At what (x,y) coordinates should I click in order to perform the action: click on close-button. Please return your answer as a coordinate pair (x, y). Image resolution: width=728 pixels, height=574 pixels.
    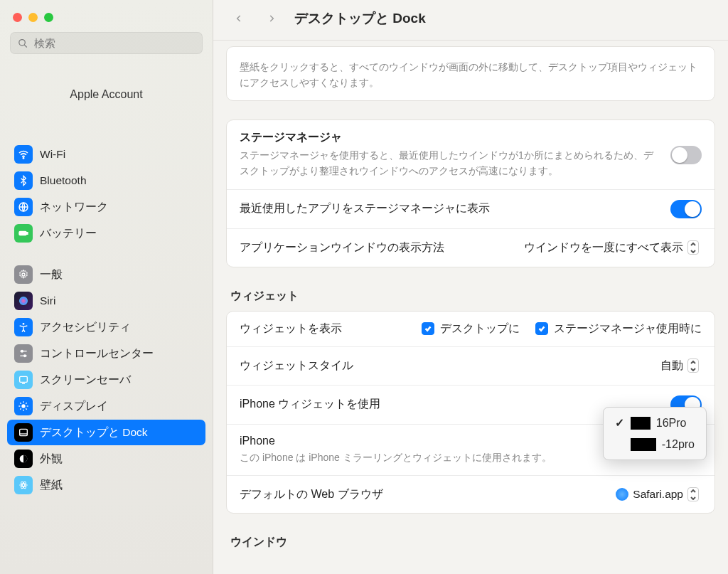
    Looking at the image, I should click on (17, 17).